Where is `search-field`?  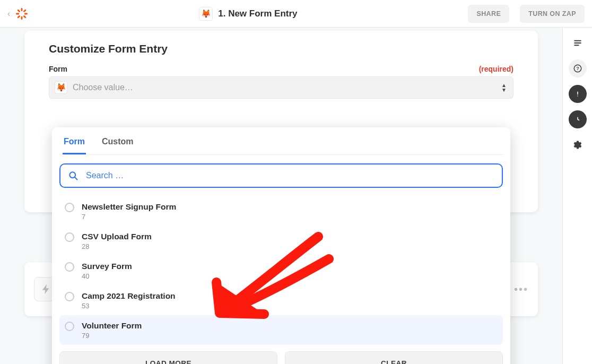 search-field is located at coordinates (281, 176).